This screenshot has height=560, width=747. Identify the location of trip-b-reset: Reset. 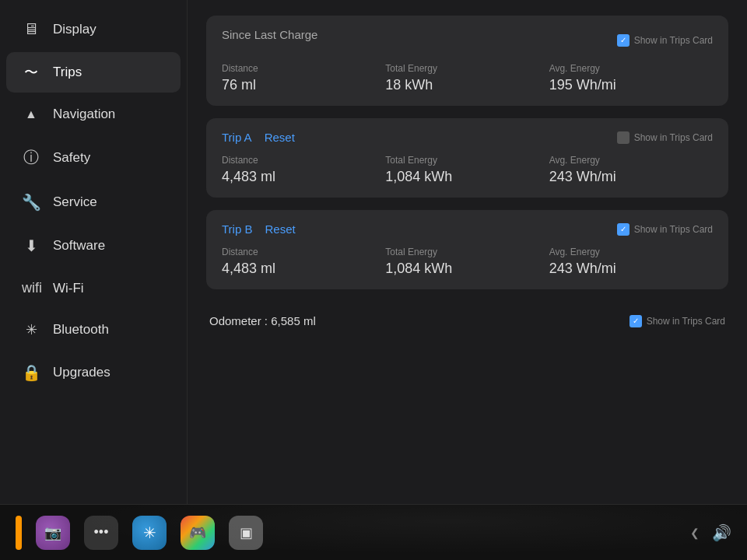
(280, 229).